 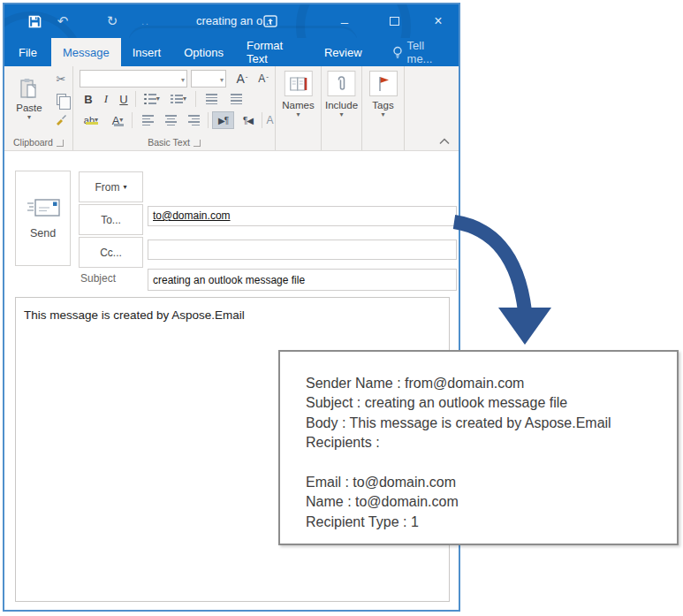 I want to click on send-envelope-icon, so click(x=43, y=208).